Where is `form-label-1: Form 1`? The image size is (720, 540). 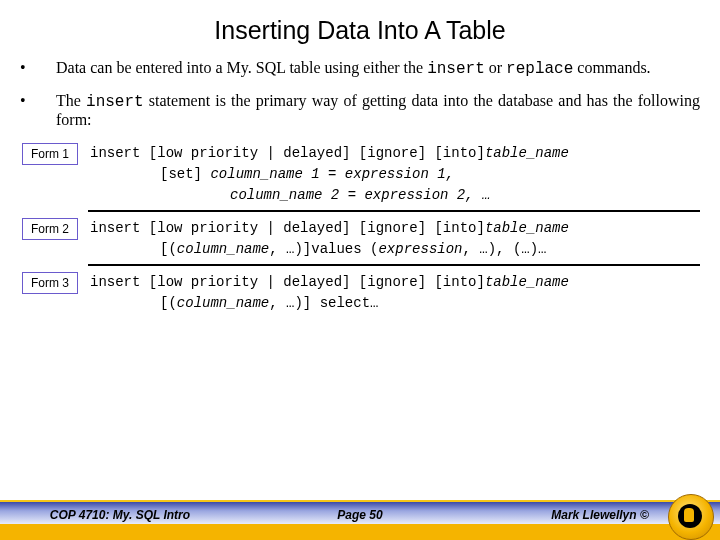 form-label-1: Form 1 is located at coordinates (50, 154).